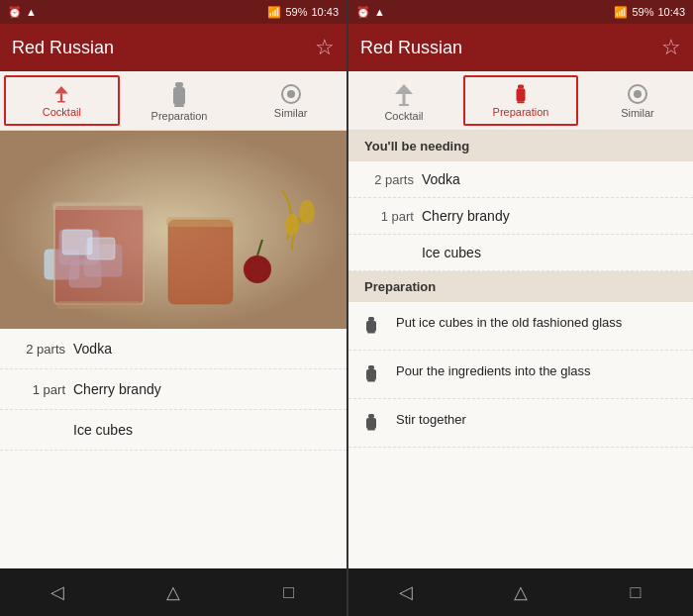 The height and width of the screenshot is (616, 693). I want to click on home-button-left: △, so click(173, 592).